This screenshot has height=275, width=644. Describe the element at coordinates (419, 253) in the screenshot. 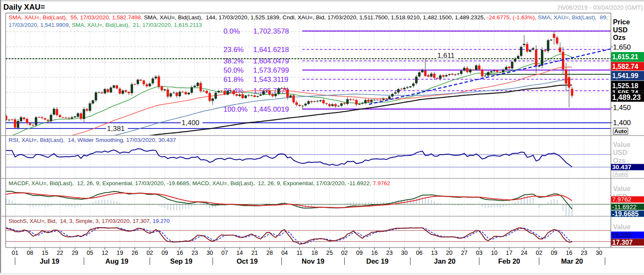

I see `svg-text: 06` at that location.